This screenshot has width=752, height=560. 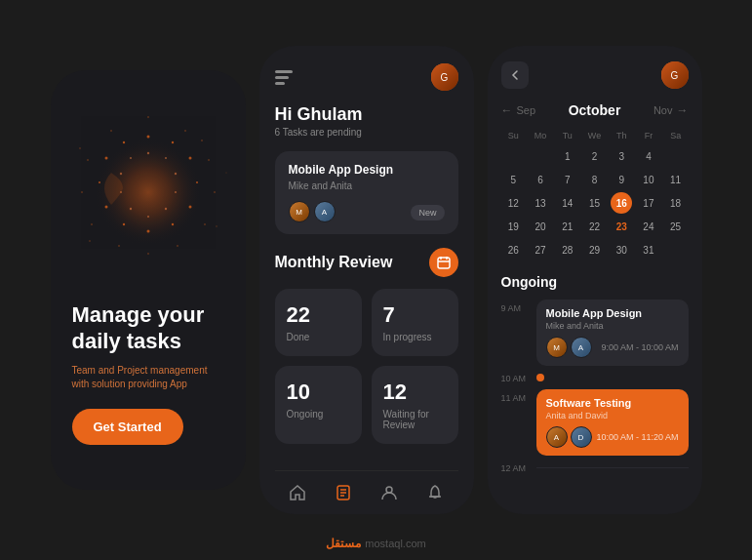 What do you see at coordinates (676, 180) in the screenshot?
I see `cal-day-11: 11` at bounding box center [676, 180].